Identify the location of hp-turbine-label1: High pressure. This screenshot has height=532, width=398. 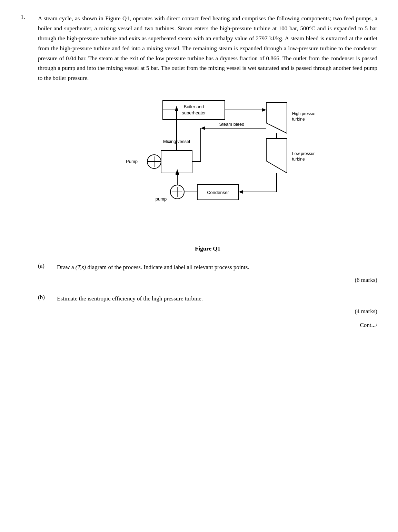
(304, 114).